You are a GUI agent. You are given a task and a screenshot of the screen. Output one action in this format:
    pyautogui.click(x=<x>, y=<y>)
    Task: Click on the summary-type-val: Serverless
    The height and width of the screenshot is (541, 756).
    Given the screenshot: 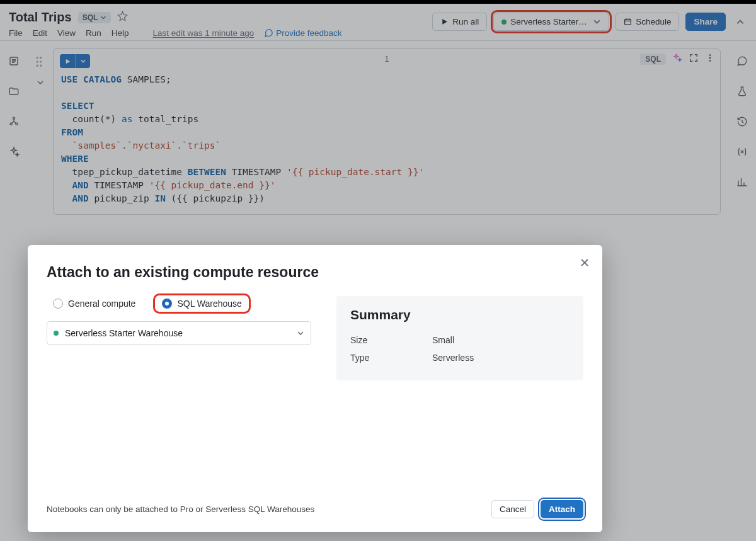 What is the action you would take?
    pyautogui.click(x=453, y=358)
    